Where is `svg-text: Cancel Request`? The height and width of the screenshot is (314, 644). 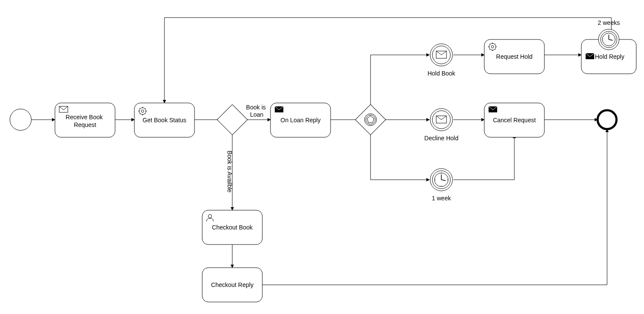 svg-text: Cancel Request is located at coordinates (514, 120).